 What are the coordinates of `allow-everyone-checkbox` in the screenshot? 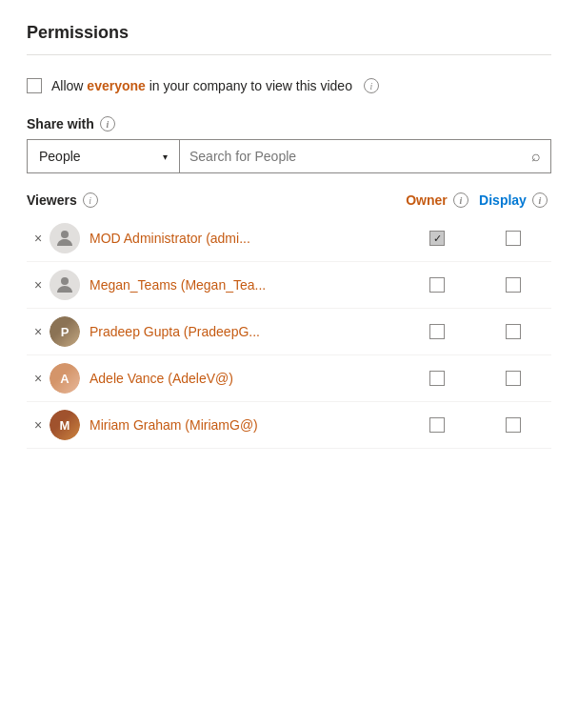 It's located at (34, 86).